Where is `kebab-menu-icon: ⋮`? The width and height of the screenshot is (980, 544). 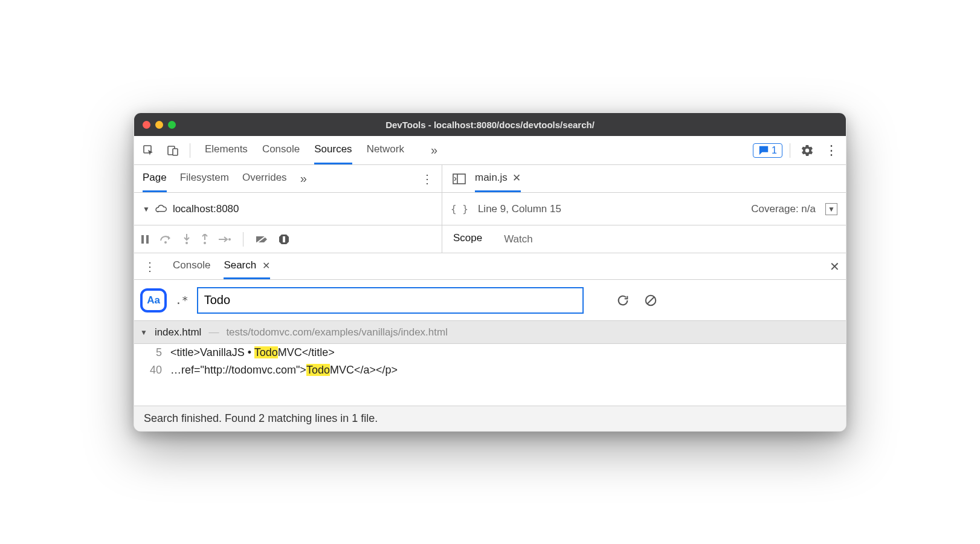 kebab-menu-icon: ⋮ is located at coordinates (831, 151).